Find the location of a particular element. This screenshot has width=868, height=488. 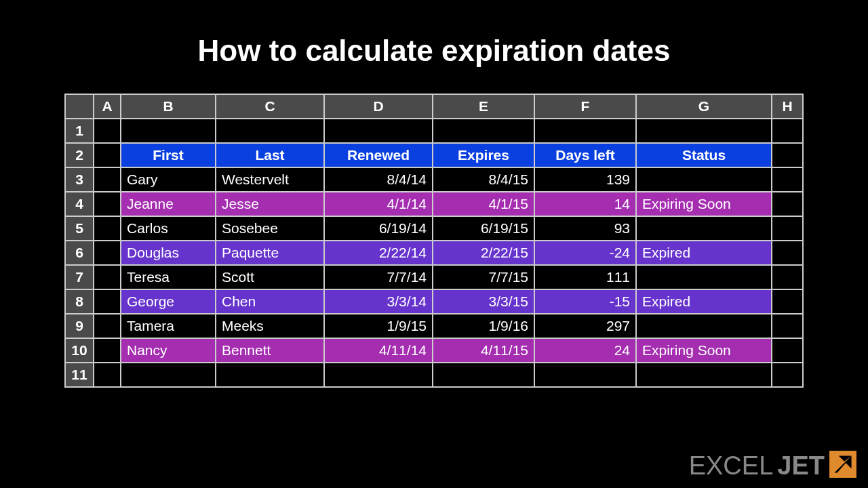

row-header: 1 is located at coordinates (79, 131).